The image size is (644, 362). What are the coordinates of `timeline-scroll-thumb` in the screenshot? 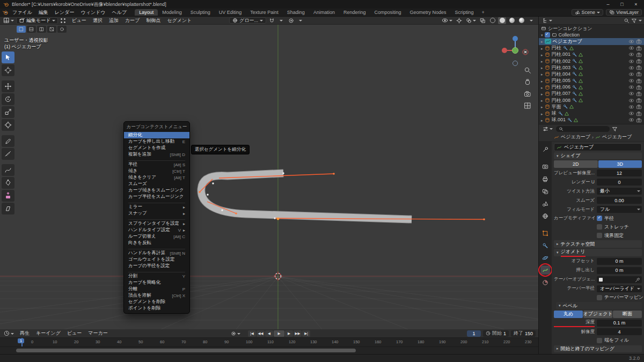 It's located at (186, 351).